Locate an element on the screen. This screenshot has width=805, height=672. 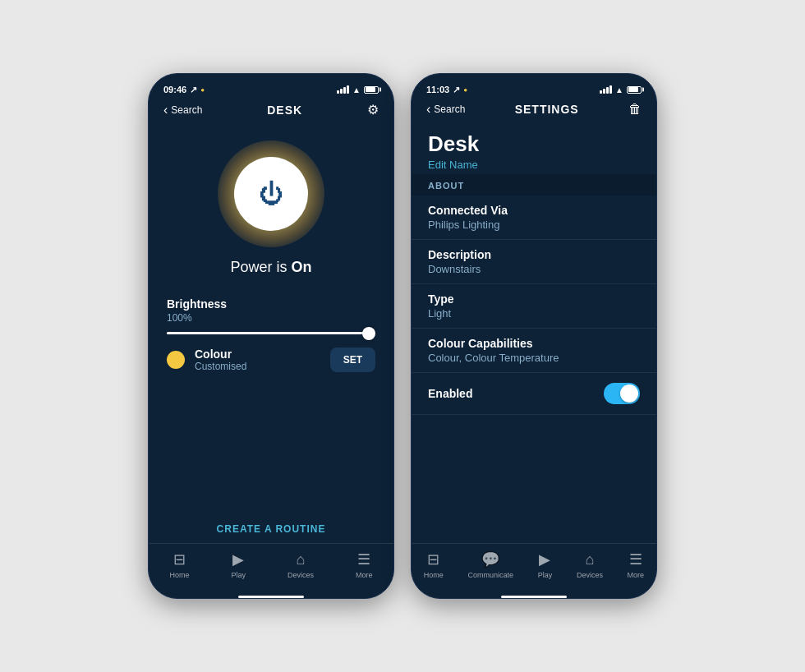
toggle-thumb is located at coordinates (629, 394).